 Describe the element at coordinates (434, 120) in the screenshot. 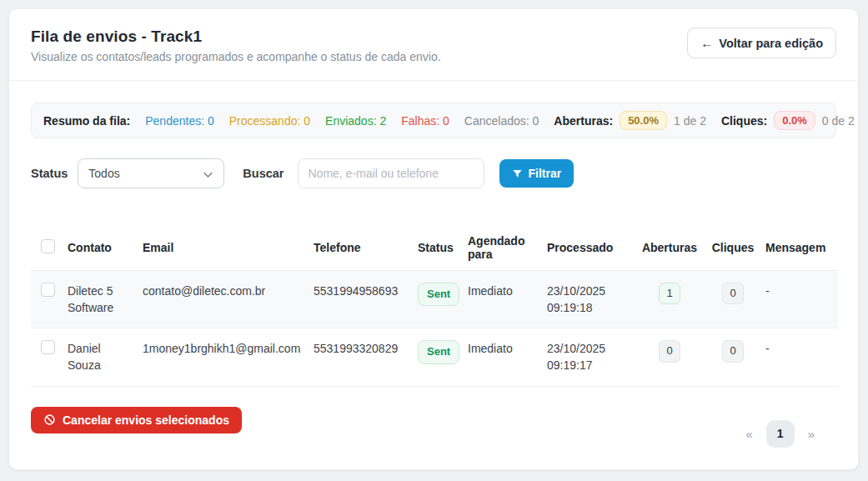

I see `queue-summary-bar: Resumo da fila: Pendentes: 0 Processando…` at that location.